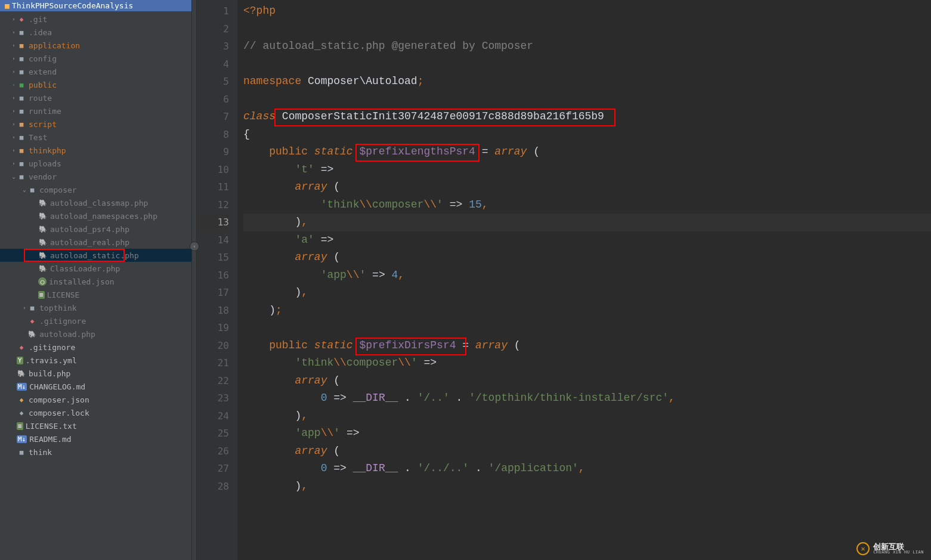 This screenshot has height=560, width=931. What do you see at coordinates (95, 163) in the screenshot?
I see `tree-item-uploads: ›■uploads` at bounding box center [95, 163].